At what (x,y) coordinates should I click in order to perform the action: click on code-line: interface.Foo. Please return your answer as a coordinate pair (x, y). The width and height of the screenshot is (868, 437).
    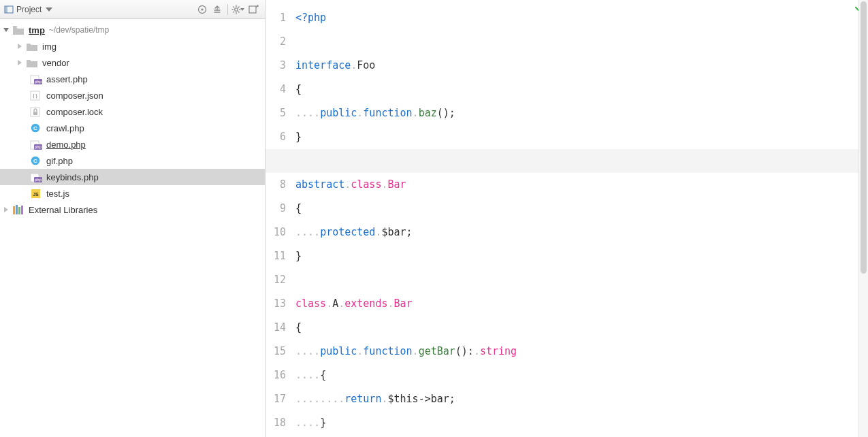
    Looking at the image, I should click on (577, 65).